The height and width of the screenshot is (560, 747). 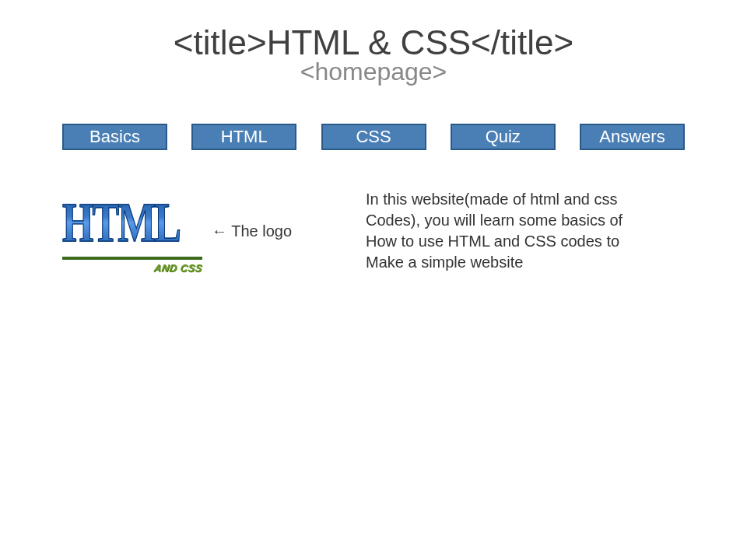 What do you see at coordinates (374, 137) in the screenshot?
I see `nav-css-button: CSS` at bounding box center [374, 137].